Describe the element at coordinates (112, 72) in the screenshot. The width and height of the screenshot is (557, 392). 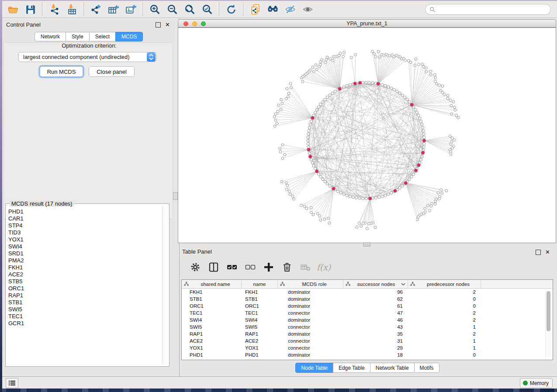
I see `close-panel-button: Close panel` at that location.